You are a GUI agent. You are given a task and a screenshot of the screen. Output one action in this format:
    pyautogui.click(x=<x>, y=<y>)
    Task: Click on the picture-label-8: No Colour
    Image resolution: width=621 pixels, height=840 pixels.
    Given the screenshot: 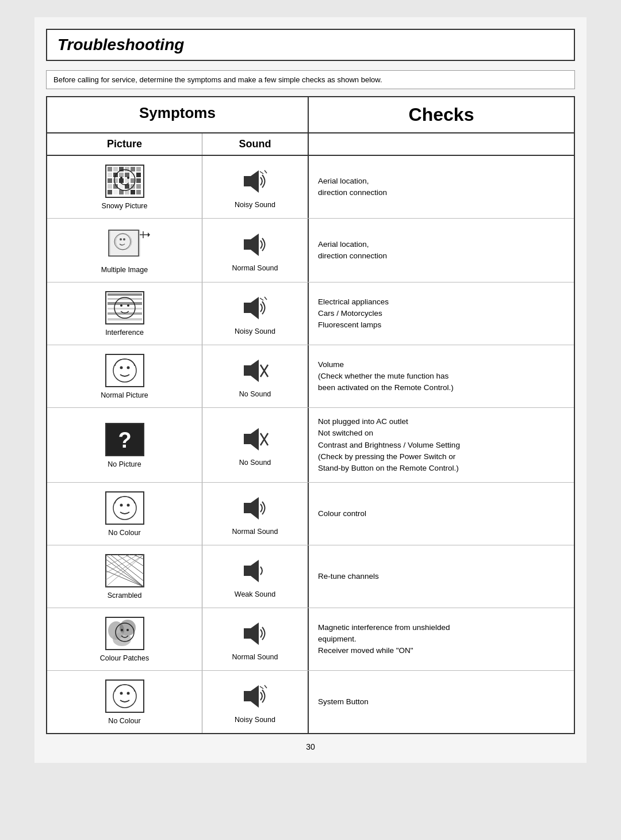 What is the action you would take?
    pyautogui.click(x=124, y=721)
    